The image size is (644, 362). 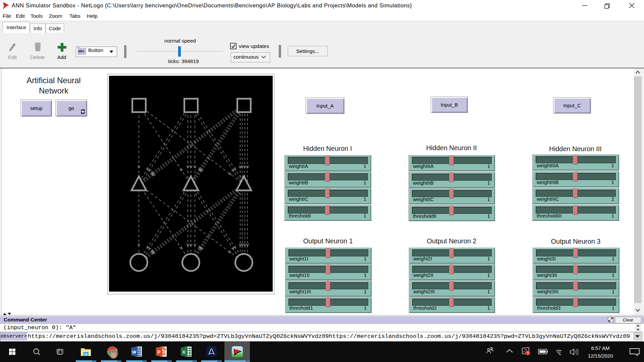 What do you see at coordinates (159, 352) in the screenshot?
I see `svg-text: P` at bounding box center [159, 352].